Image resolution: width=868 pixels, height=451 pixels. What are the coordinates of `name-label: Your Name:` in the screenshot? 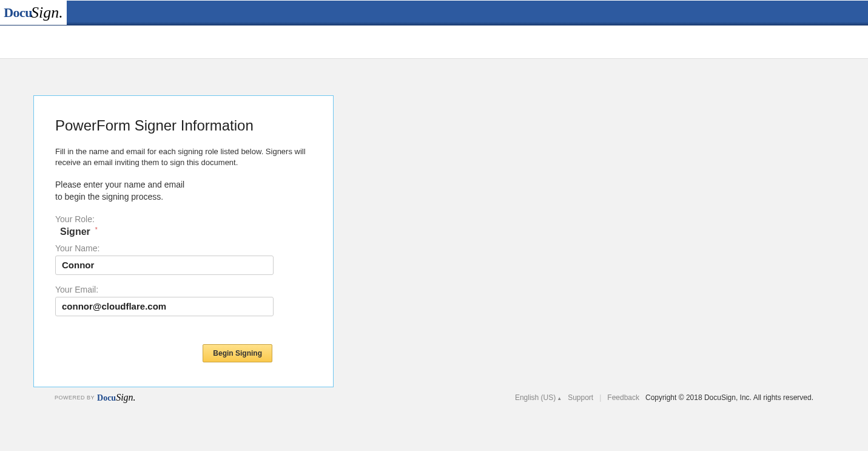 It's located at (183, 248).